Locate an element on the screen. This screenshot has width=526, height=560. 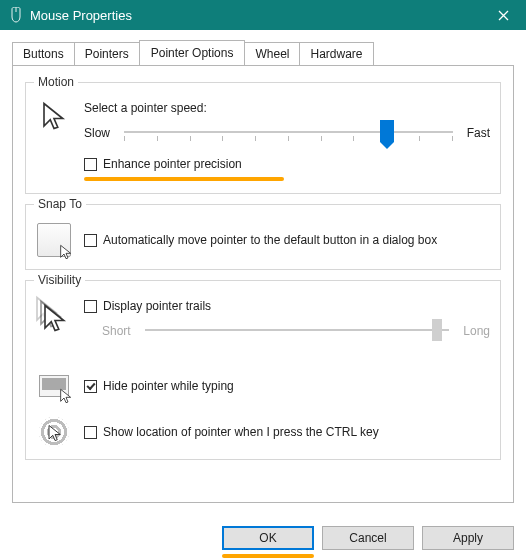
close-icon is located at coordinates (504, 16).